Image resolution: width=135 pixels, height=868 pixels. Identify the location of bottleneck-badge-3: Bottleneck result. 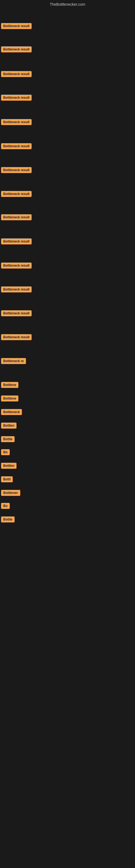
(16, 74).